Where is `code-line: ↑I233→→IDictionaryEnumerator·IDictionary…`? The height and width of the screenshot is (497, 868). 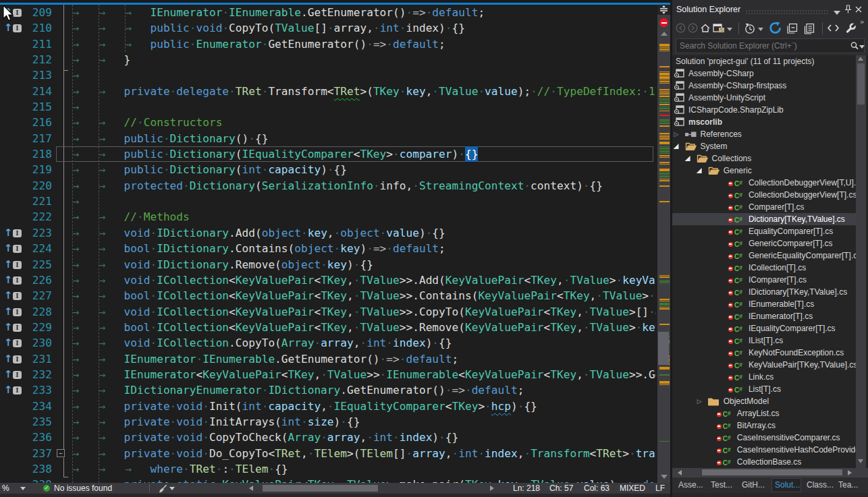 code-line: ↑I233→→IDictionaryEnumerator·IDictionary… is located at coordinates (328, 390).